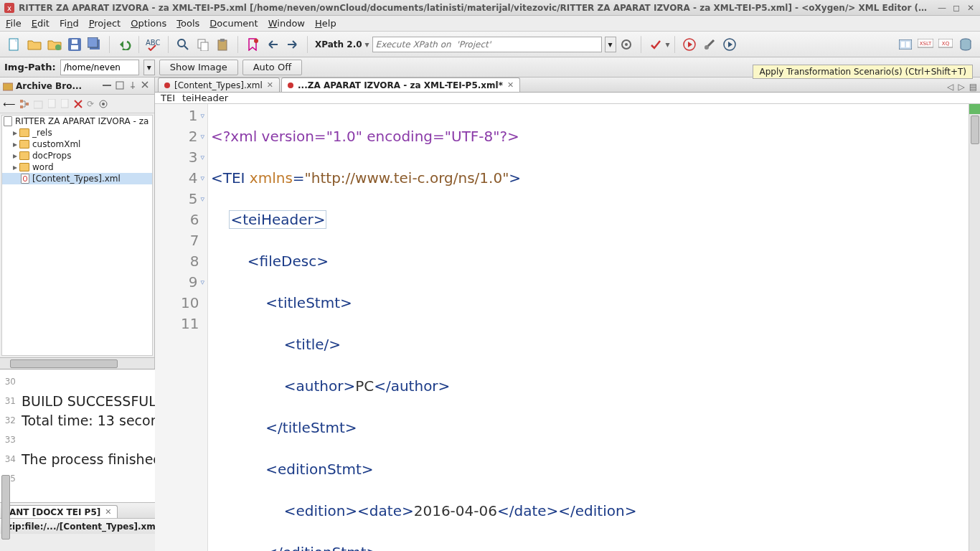 The height and width of the screenshot is (551, 980). I want to click on new-file-icon, so click(14, 44).